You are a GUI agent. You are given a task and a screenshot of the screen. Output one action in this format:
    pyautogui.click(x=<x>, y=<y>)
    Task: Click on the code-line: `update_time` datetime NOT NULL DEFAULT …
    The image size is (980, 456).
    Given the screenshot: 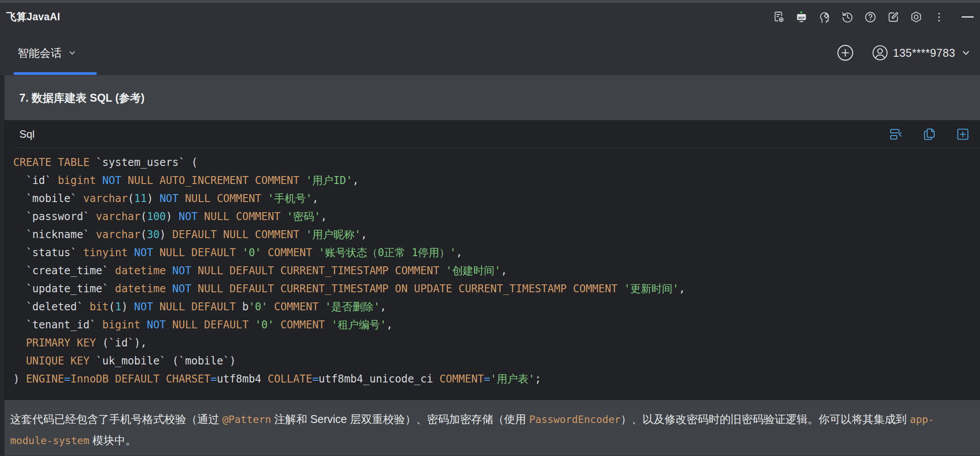 What is the action you would take?
    pyautogui.click(x=493, y=289)
    